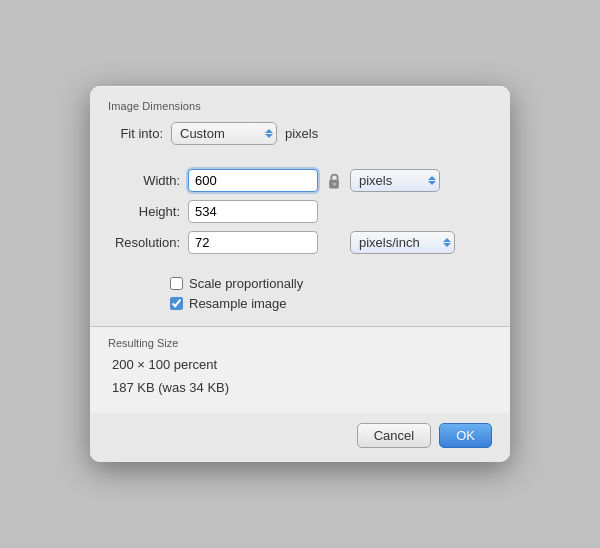 The height and width of the screenshot is (548, 600). I want to click on width-label: Width:, so click(148, 180).